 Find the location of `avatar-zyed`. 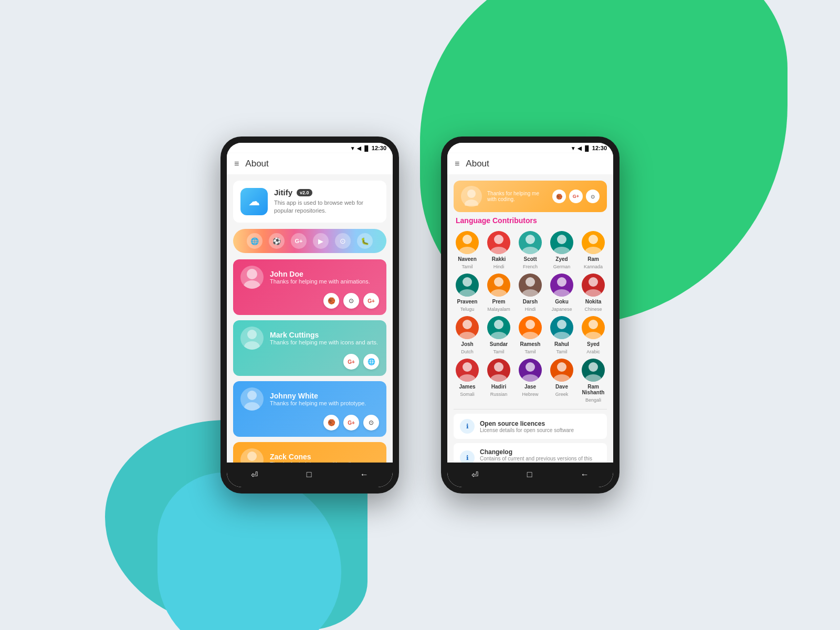

avatar-zyed is located at coordinates (562, 243).